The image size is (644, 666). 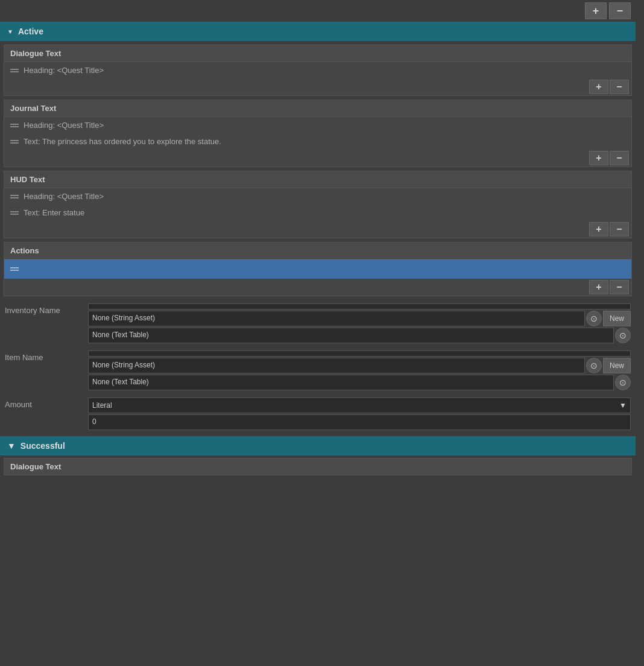 What do you see at coordinates (31, 31) in the screenshot?
I see `active-section-label: Active` at bounding box center [31, 31].